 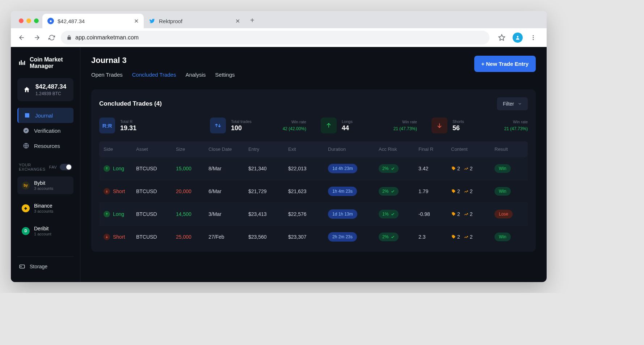 What do you see at coordinates (228, 191) in the screenshot?
I see `cell-close-date: 6/Mar` at bounding box center [228, 191].